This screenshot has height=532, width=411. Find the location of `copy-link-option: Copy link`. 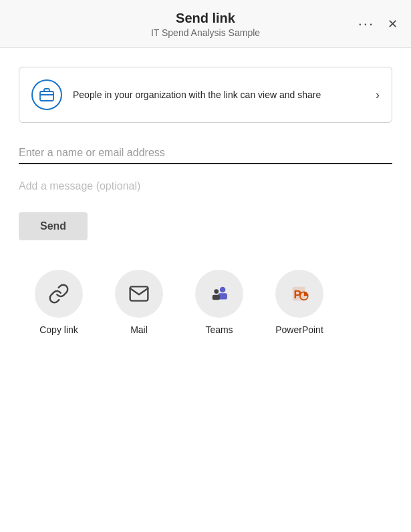

copy-link-option: Copy link is located at coordinates (59, 302).